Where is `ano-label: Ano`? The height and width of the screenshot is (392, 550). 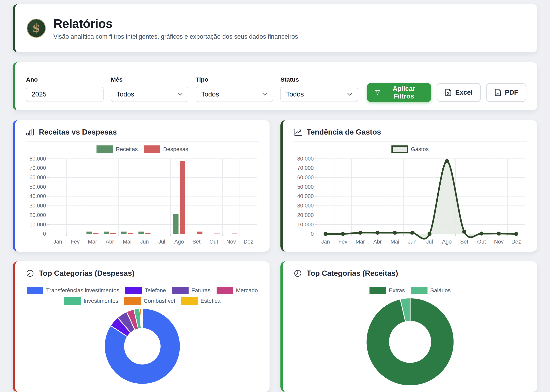
ano-label: Ano is located at coordinates (65, 80).